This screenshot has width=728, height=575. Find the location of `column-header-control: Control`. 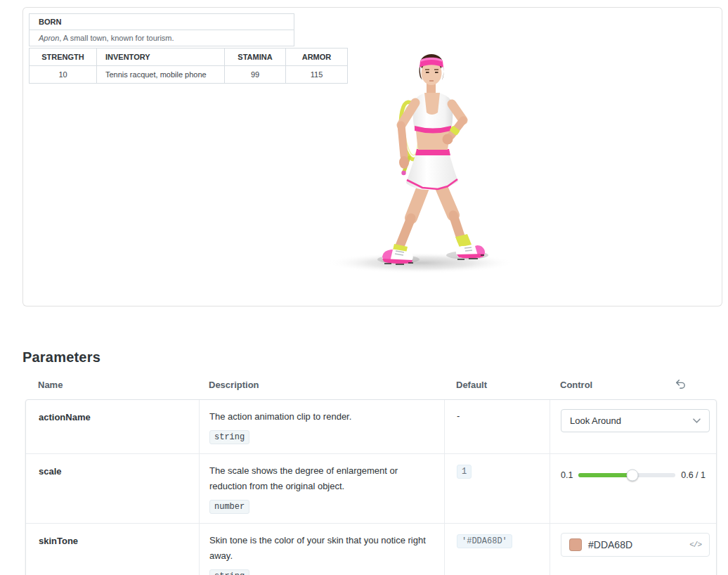

column-header-control: Control is located at coordinates (633, 389).